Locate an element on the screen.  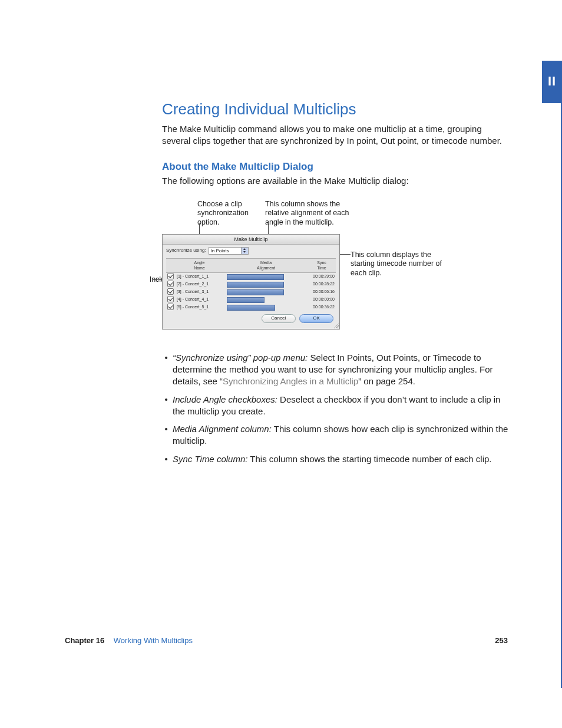
chapter-label: Chapter 16 is located at coordinates (85, 640).